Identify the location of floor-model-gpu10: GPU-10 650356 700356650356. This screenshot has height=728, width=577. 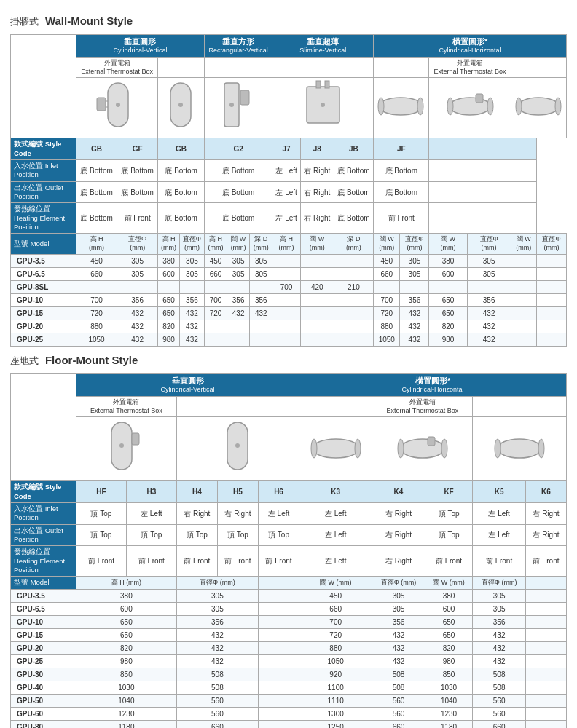
(288, 622).